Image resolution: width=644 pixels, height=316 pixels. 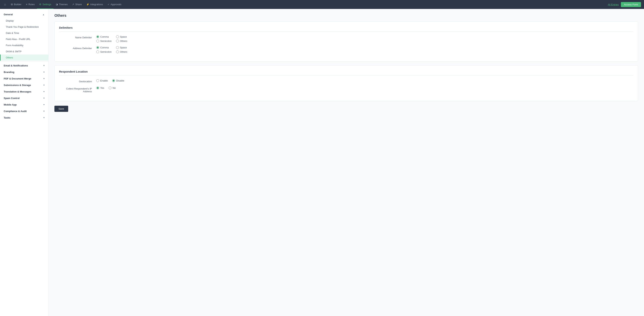 I want to click on translation-header: Translation & Messages ▾, so click(x=24, y=92).